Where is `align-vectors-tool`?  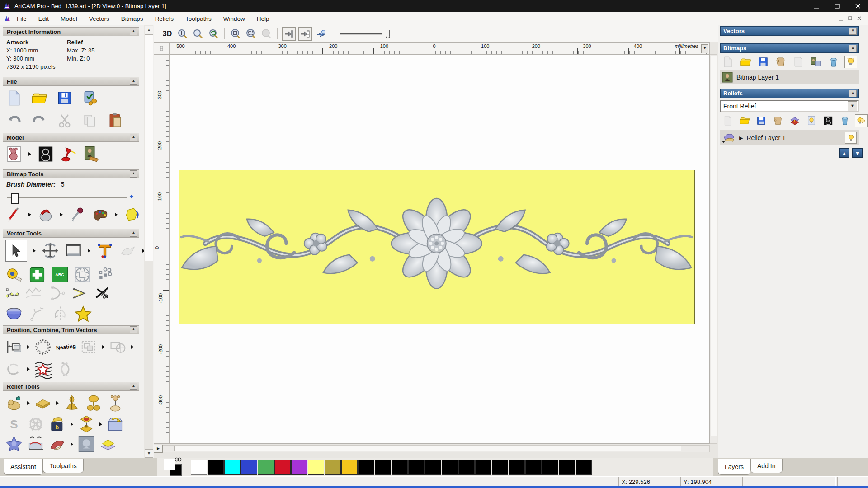
align-vectors-tool is located at coordinates (14, 347).